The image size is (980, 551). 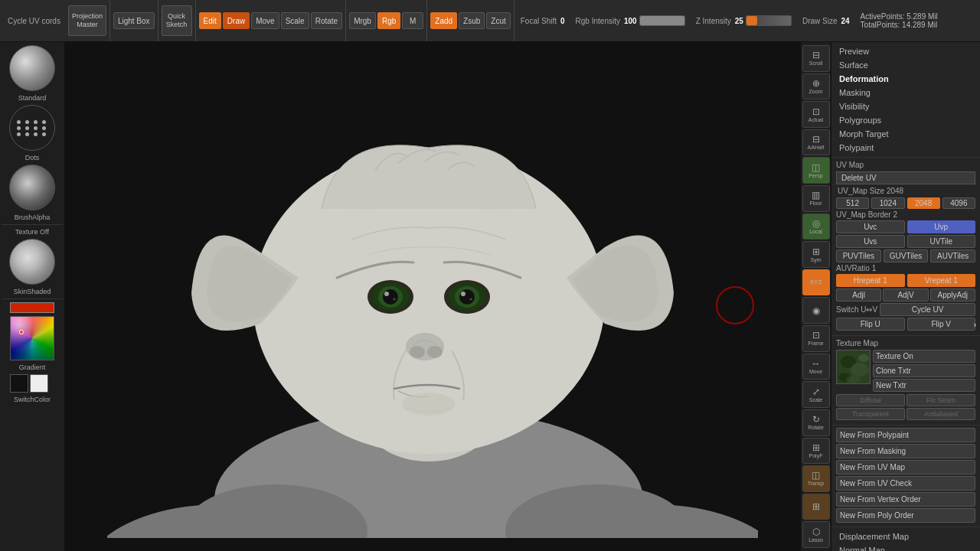 What do you see at coordinates (498, 21) in the screenshot?
I see `zcut-btn: Zcut` at bounding box center [498, 21].